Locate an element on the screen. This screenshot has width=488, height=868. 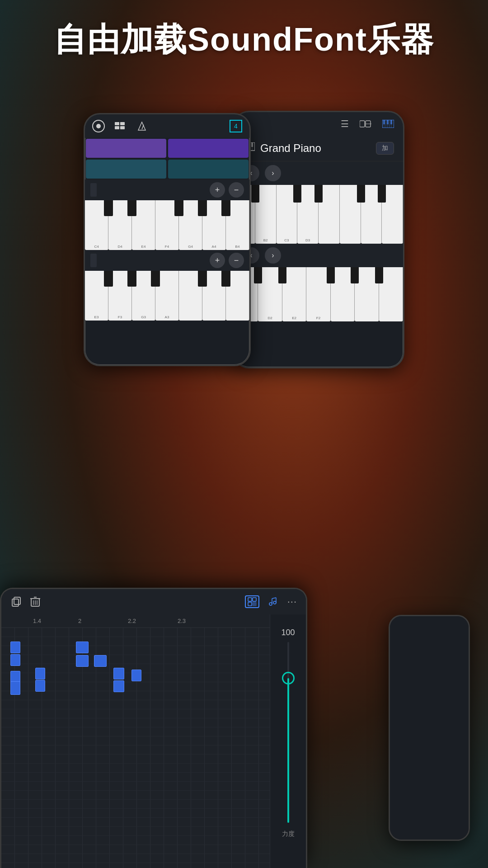
key-e3r is located at coordinates (329, 214).